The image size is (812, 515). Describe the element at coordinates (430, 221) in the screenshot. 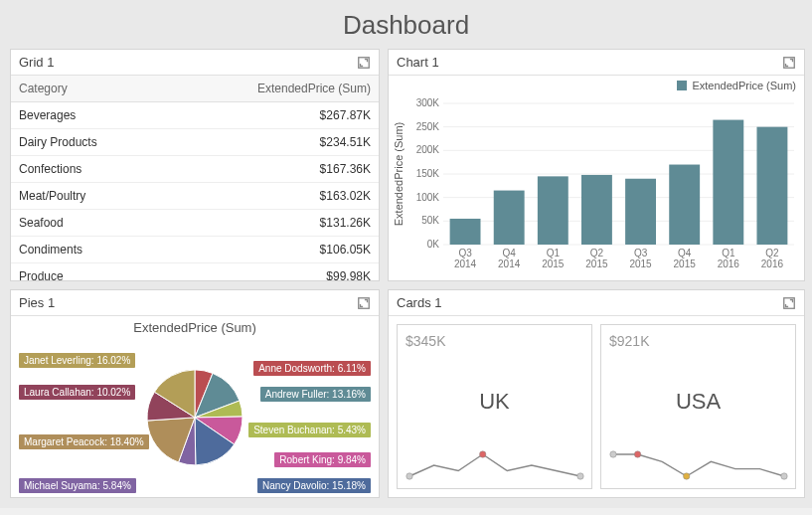

I see `svg-text: 50K` at that location.